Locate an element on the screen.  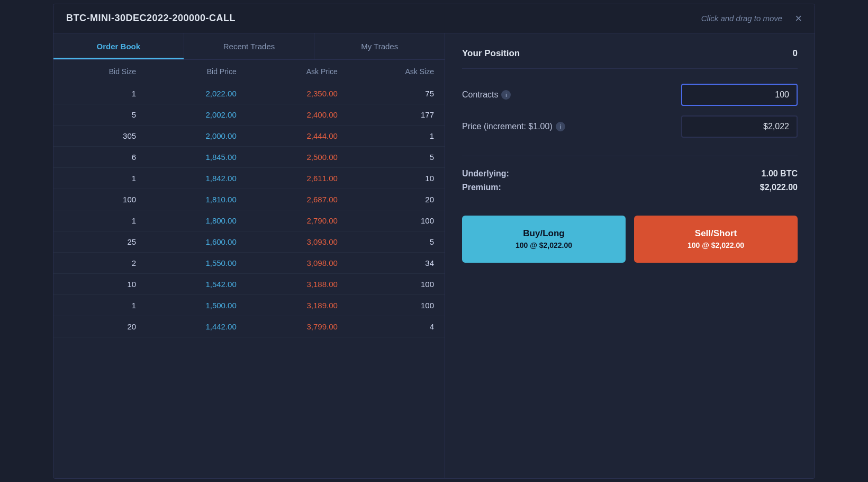
bid-price: 1,542.00 is located at coordinates (197, 284).